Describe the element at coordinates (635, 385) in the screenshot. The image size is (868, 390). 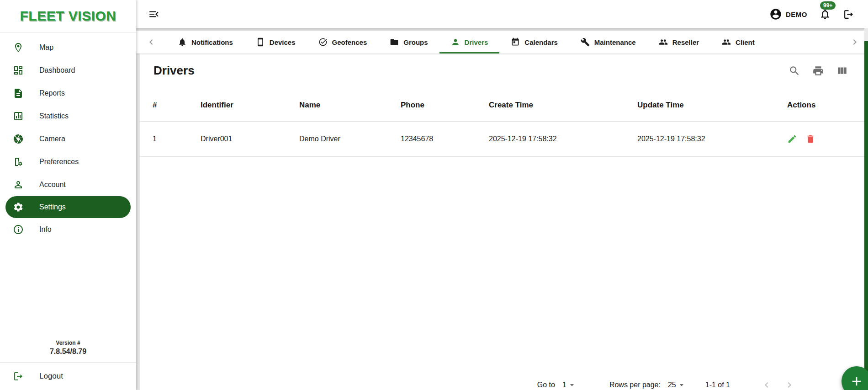
I see `rows-per-page-label: Rows per page:` at that location.